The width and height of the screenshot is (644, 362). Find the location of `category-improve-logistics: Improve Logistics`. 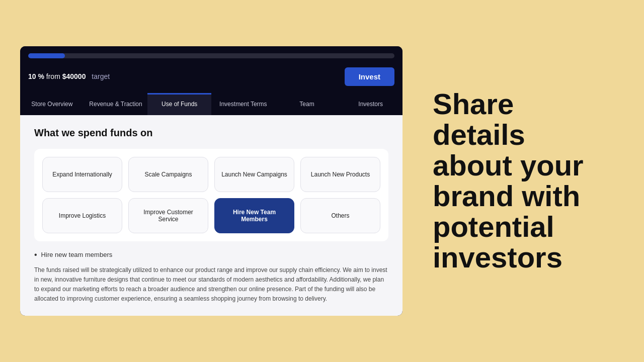

category-improve-logistics: Improve Logistics is located at coordinates (83, 216).